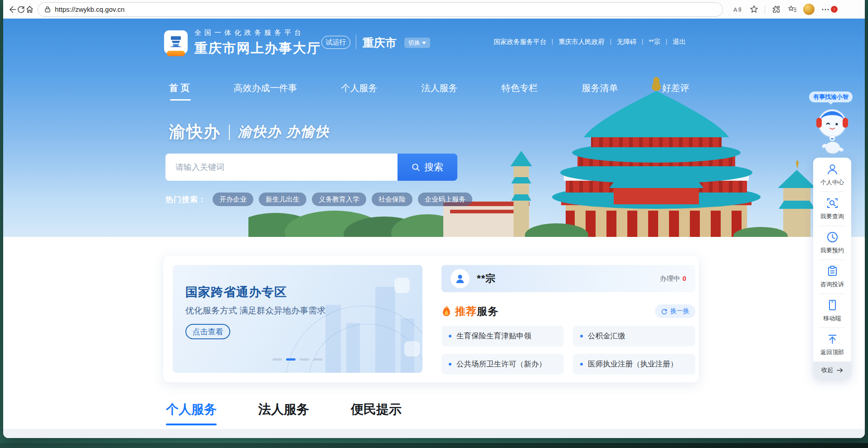 Image resolution: width=868 pixels, height=448 pixels. Describe the element at coordinates (737, 10) in the screenshot. I see `read-aloud-button: A` at that location.